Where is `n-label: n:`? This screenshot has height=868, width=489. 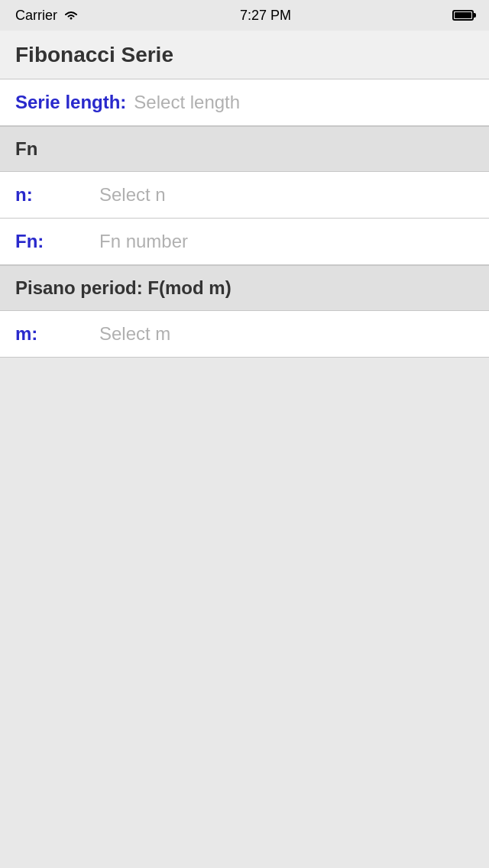 n-label: n: is located at coordinates (53, 195).